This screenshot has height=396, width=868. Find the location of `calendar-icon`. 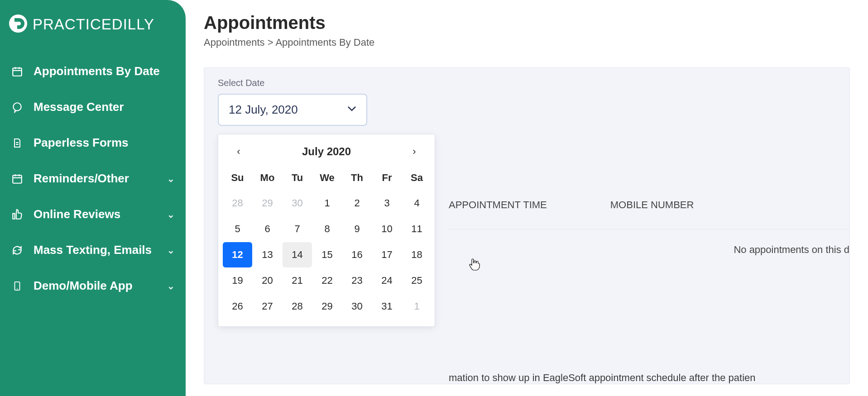

calendar-icon is located at coordinates (17, 72).